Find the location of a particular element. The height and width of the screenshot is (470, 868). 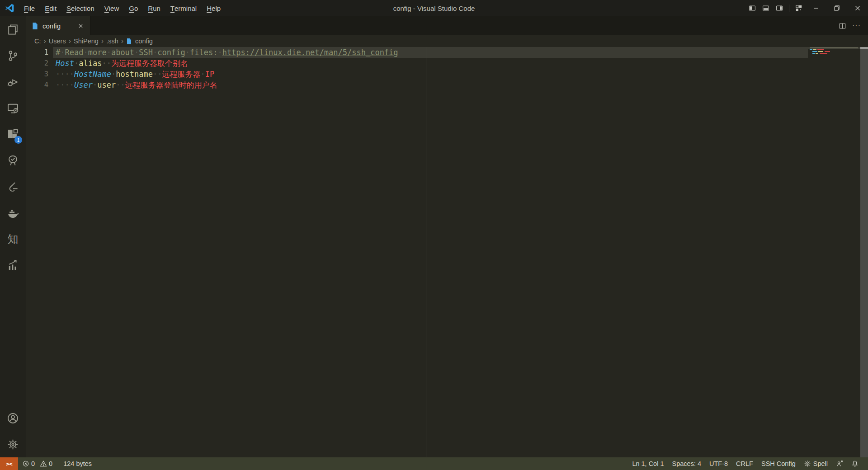

activity-run-and-debug is located at coordinates (13, 82).